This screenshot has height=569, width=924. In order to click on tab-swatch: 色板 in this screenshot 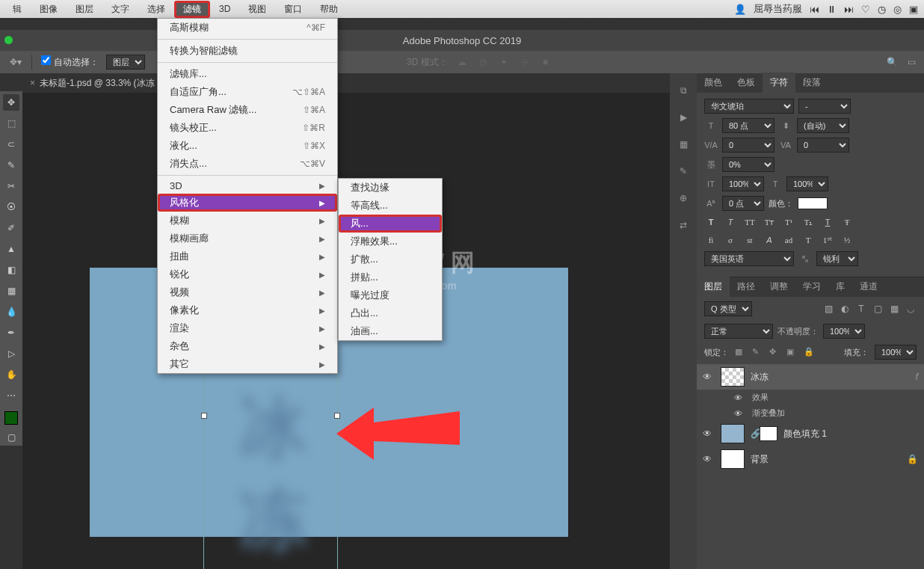, I will do `click(746, 82)`.